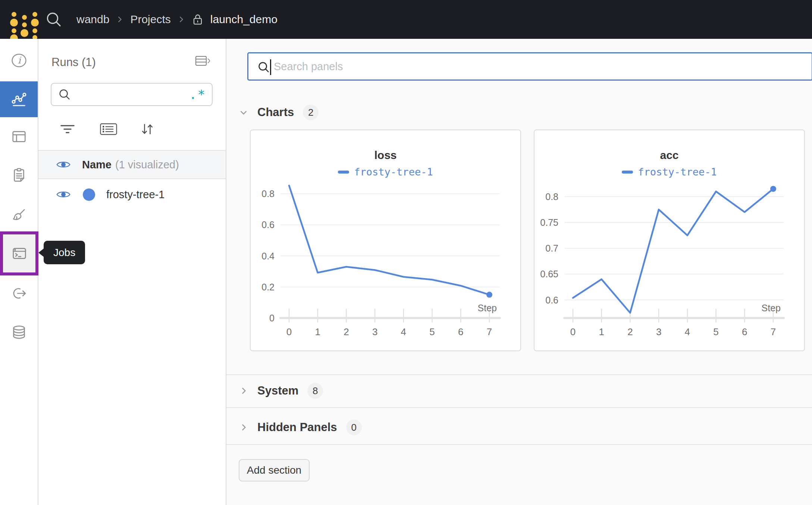 This screenshot has height=505, width=812. Describe the element at coordinates (274, 470) in the screenshot. I see `add-section-button: Add section` at that location.